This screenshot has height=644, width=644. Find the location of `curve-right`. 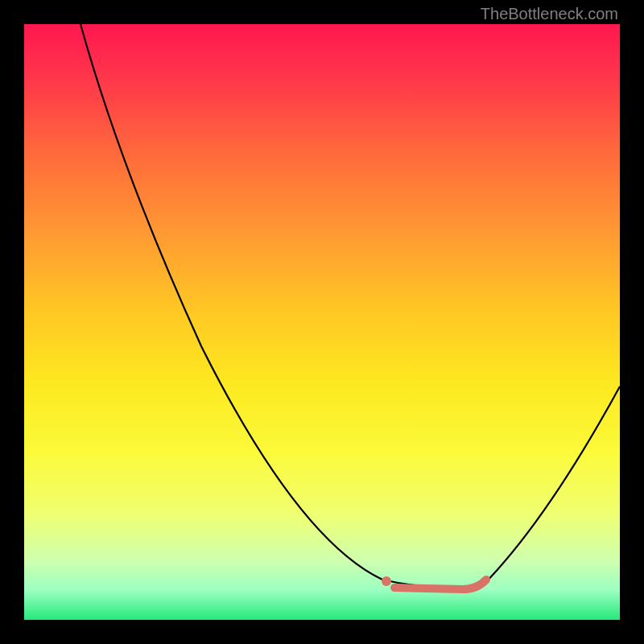

curve-right is located at coordinates (551, 486).